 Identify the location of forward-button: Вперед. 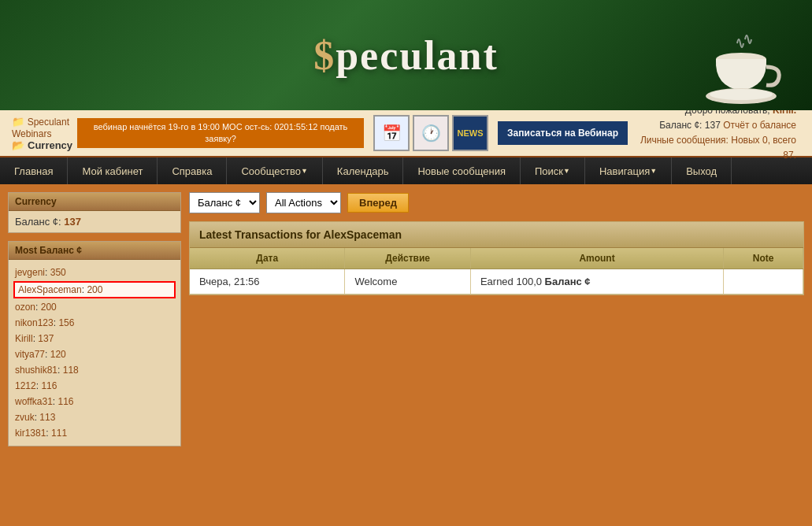
(378, 203).